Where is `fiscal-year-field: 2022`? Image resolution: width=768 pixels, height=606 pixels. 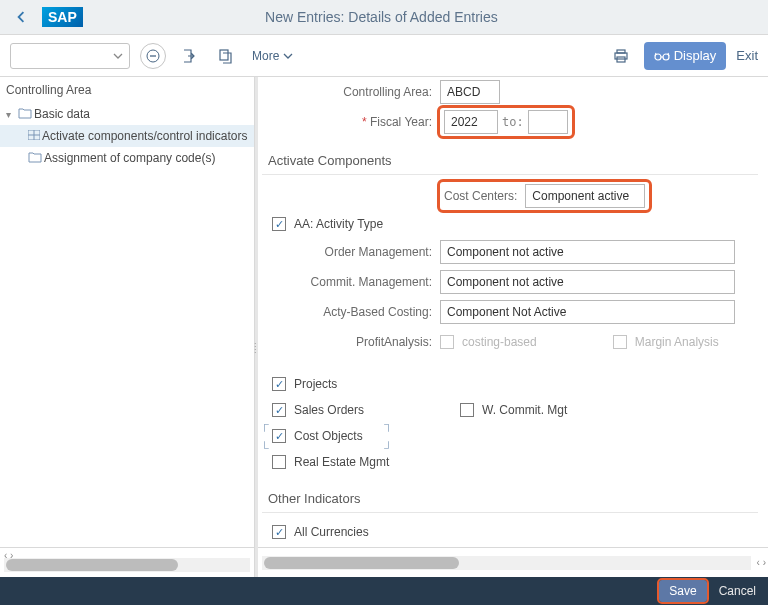 fiscal-year-field: 2022 is located at coordinates (471, 122).